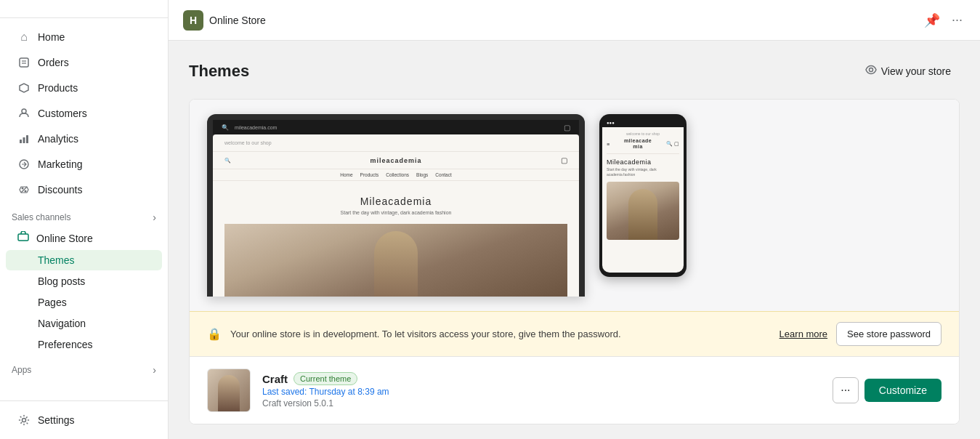 Image resolution: width=980 pixels, height=439 pixels. What do you see at coordinates (24, 164) in the screenshot?
I see `marketing-icon` at bounding box center [24, 164].